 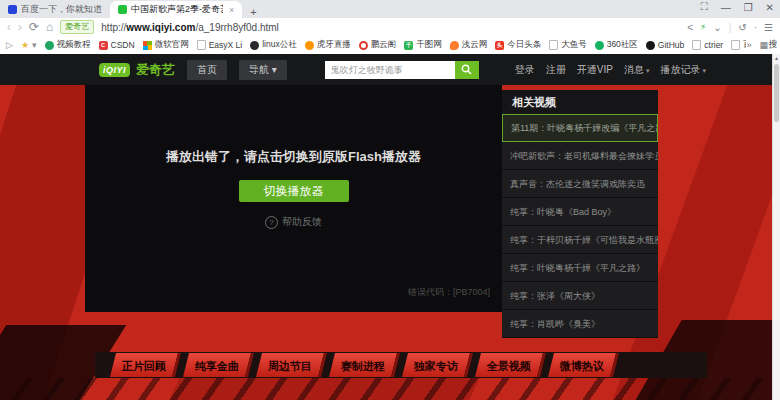 What do you see at coordinates (218, 365) in the screenshot?
I see `bottom-nav-pure-songs: 纯享金曲` at bounding box center [218, 365].